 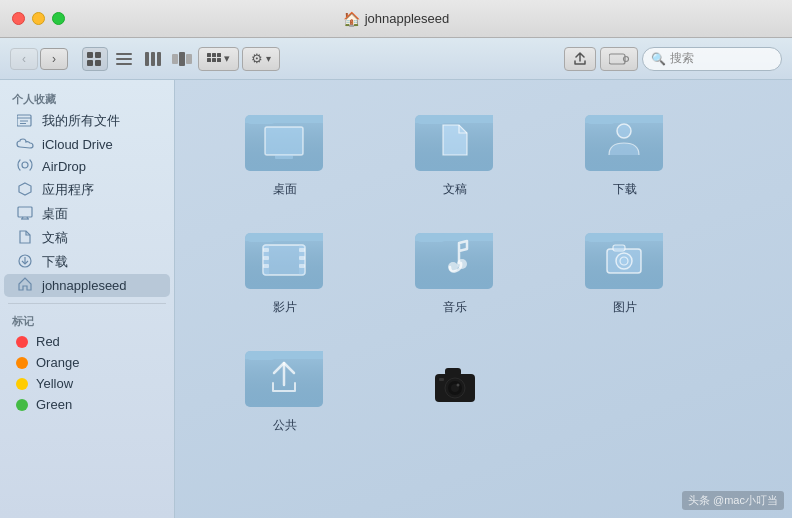 I want to click on sidebar-tag-red: Red, so click(x=87, y=342).